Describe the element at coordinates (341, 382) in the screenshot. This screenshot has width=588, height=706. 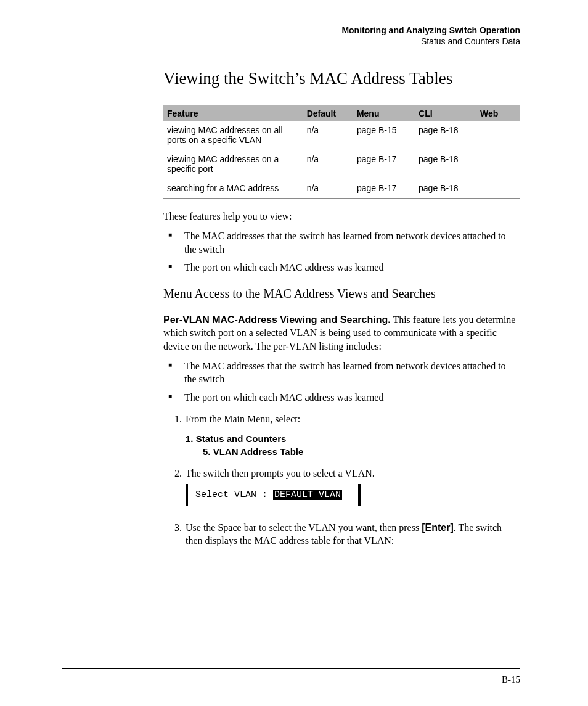
I see `para-bullet-list: The MAC addresses that the switch has le…` at that location.